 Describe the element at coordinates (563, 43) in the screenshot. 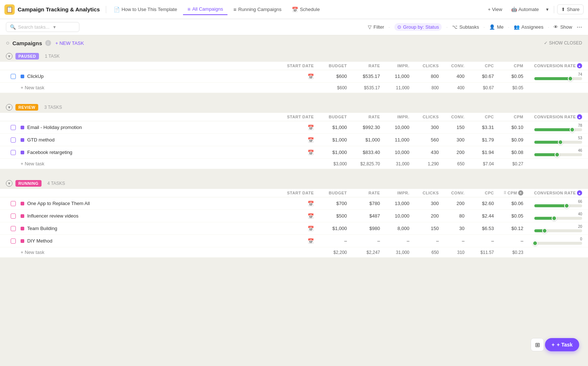

I see `show-closed-button: ✓ SHOW CLOSED` at that location.